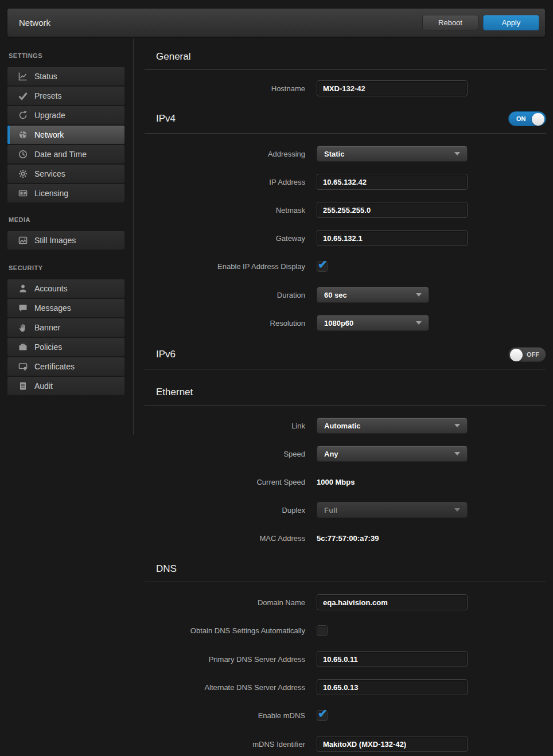 Image resolution: width=553 pixels, height=756 pixels. I want to click on dns-title: DNS, so click(166, 569).